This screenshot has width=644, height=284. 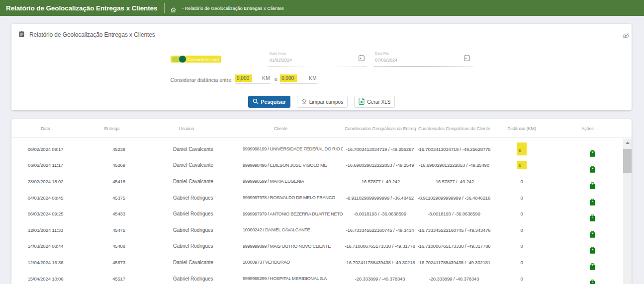 What do you see at coordinates (256, 102) in the screenshot?
I see `search-icon` at bounding box center [256, 102].